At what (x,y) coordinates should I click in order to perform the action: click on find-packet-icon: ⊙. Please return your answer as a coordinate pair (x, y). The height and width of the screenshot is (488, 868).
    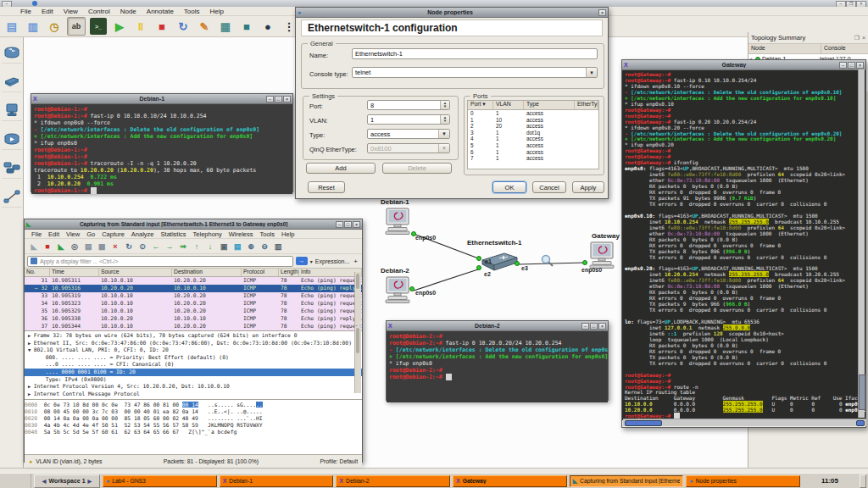
    Looking at the image, I should click on (142, 247).